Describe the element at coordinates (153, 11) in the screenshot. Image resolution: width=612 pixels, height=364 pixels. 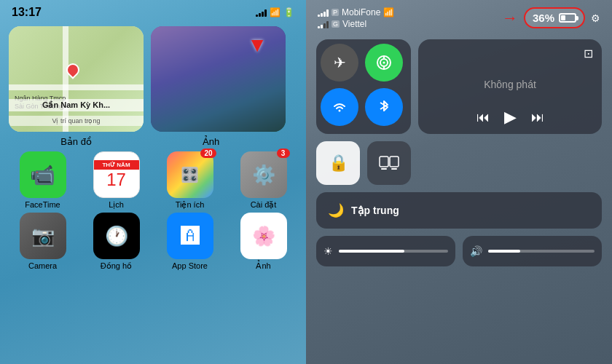
I see `status-bar-left: 13:17 📶 🔋` at that location.